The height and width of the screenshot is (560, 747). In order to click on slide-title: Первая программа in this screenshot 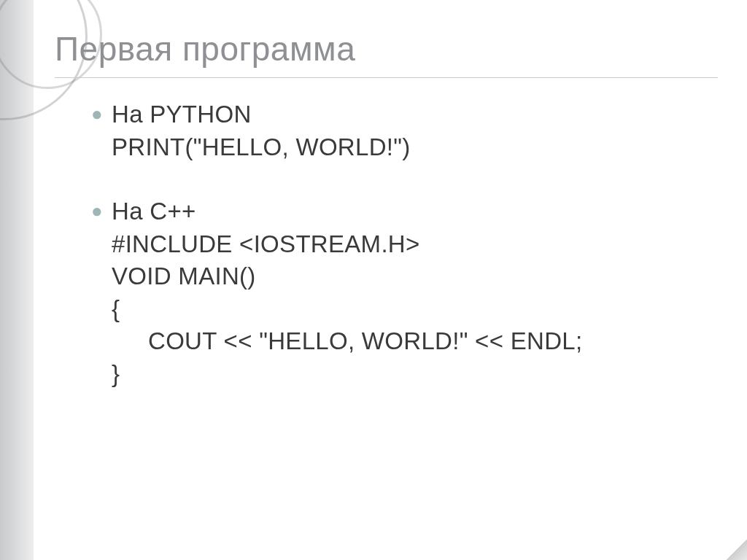, I will do `click(387, 49)`.